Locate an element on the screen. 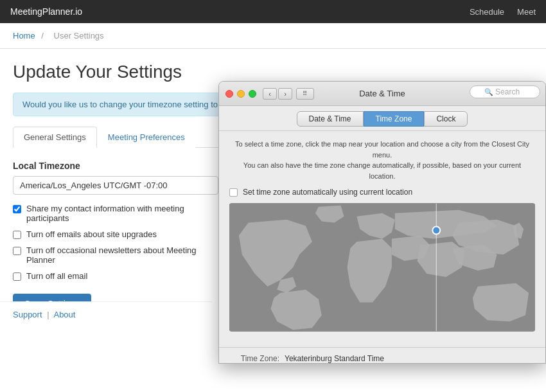 This screenshot has width=546, height=392. brand-logo: MeetingPlanner.io is located at coordinates (46, 12).